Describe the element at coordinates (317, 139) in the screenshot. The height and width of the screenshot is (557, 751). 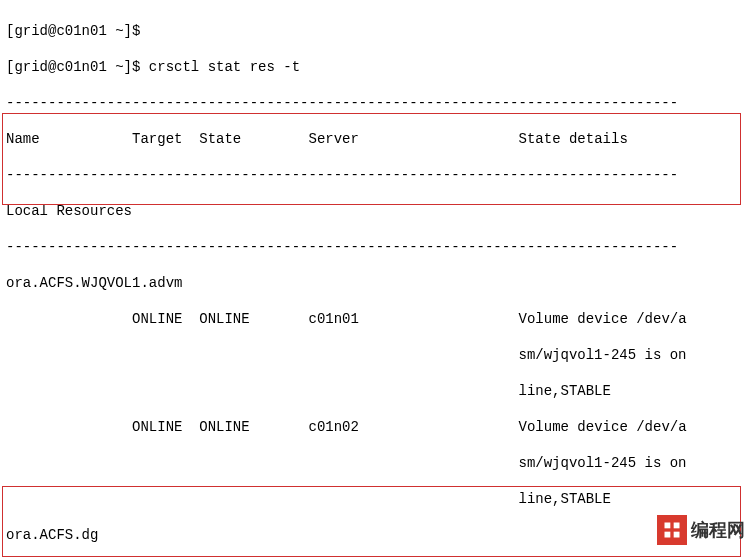
I see `header-line: Name Target State Server State details` at that location.